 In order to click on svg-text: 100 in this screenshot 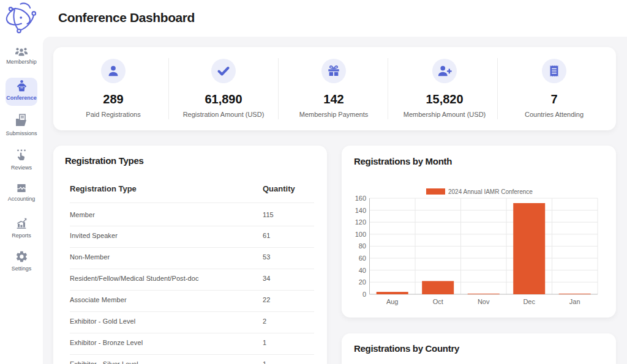, I will do `click(361, 234)`.